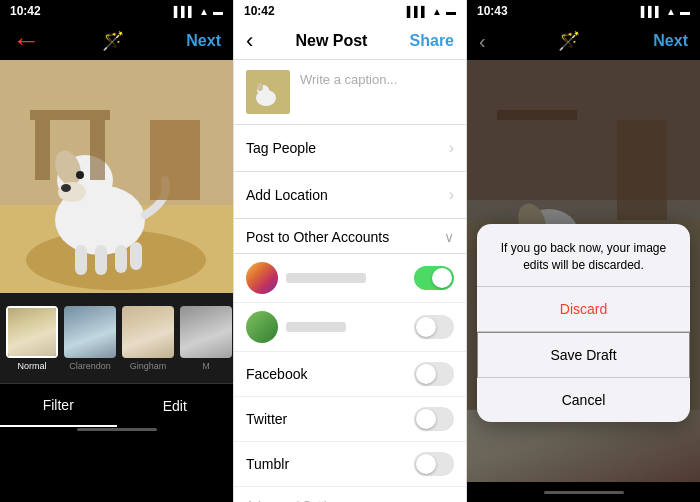 The image size is (700, 502). I want to click on toggle-tumblr, so click(434, 464).